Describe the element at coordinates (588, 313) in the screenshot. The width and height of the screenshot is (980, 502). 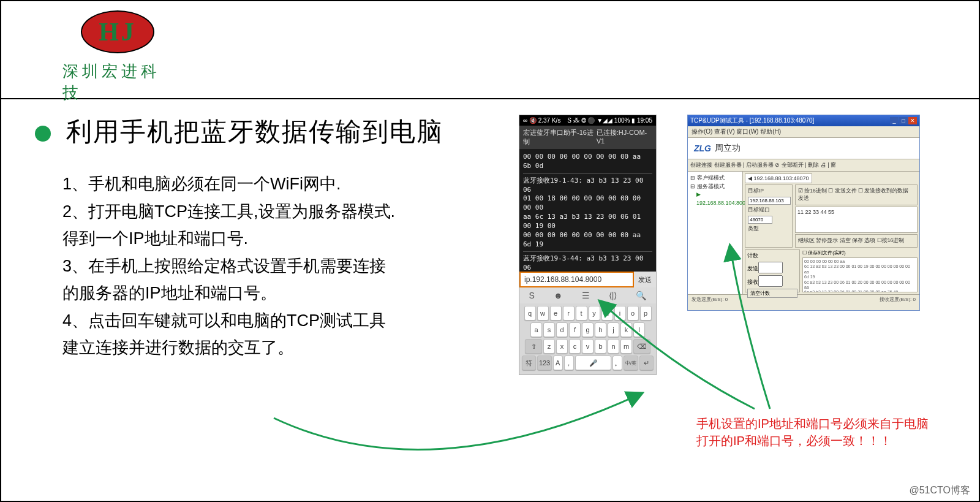
I see `kb-row1: q w e r t y u i o p` at that location.